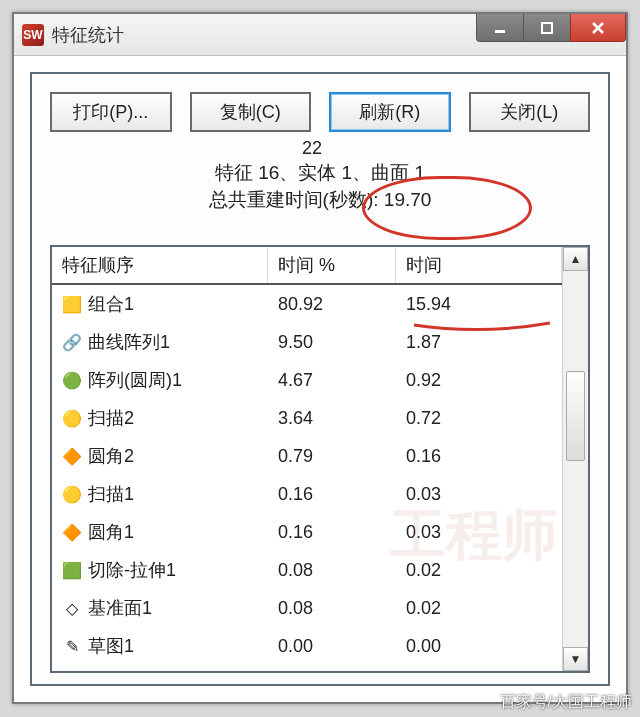 Image resolution: width=640 pixels, height=717 pixels. What do you see at coordinates (575, 459) in the screenshot?
I see `vertical-scrollbar: ▲ ▼` at bounding box center [575, 459].